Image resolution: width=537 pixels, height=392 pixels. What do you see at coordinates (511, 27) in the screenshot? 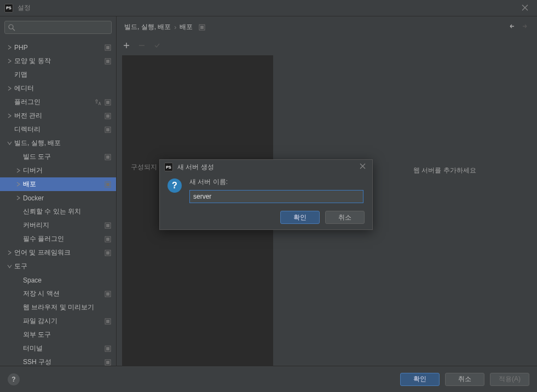
I see `back-icon` at bounding box center [511, 27].